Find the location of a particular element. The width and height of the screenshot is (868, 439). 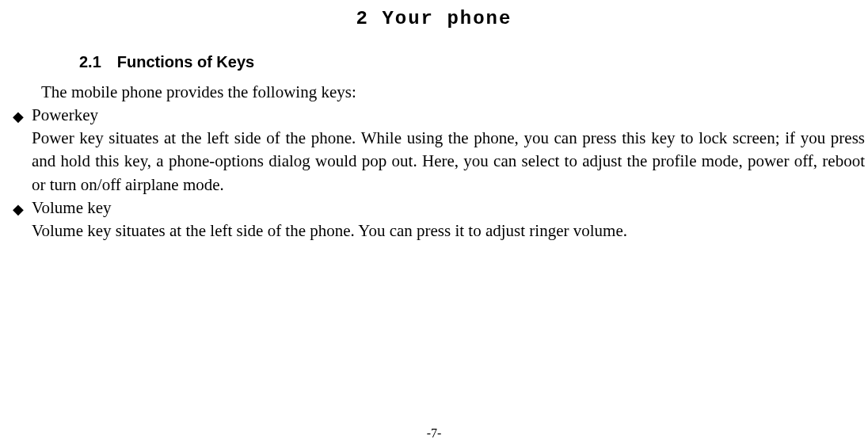

chapter-title: 2 Your phone is located at coordinates (434, 19).